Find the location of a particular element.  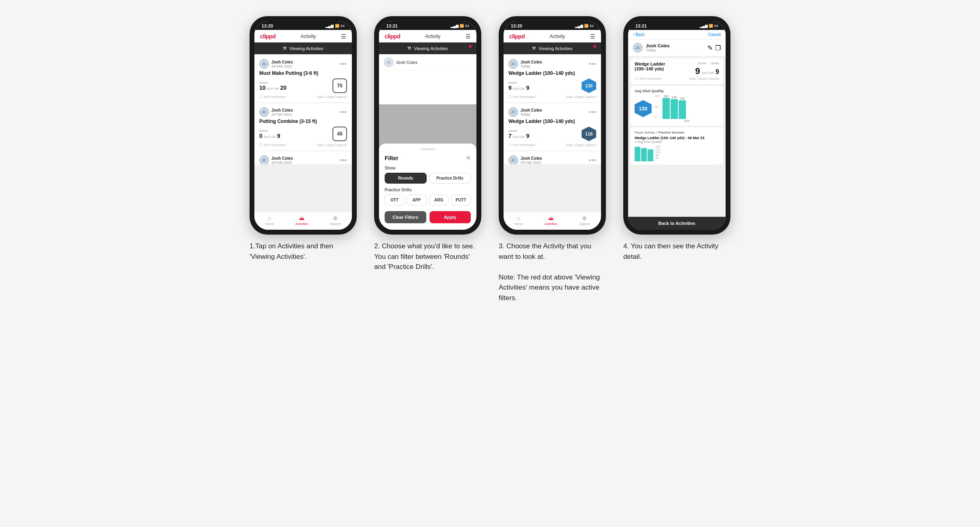

filter-show-row-2: Rounds Practice Drills is located at coordinates (428, 178).